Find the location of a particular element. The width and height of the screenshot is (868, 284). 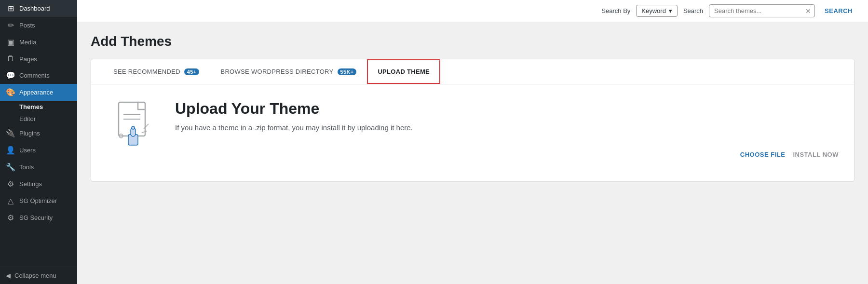

posts-icon: ✏ is located at coordinates (11, 25).